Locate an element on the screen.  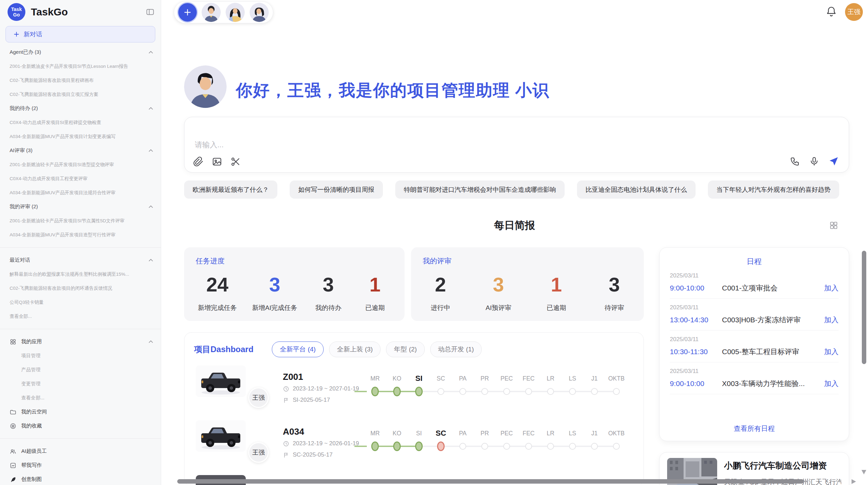
dashboard-tab: 动总开发 (1) is located at coordinates (456, 349).